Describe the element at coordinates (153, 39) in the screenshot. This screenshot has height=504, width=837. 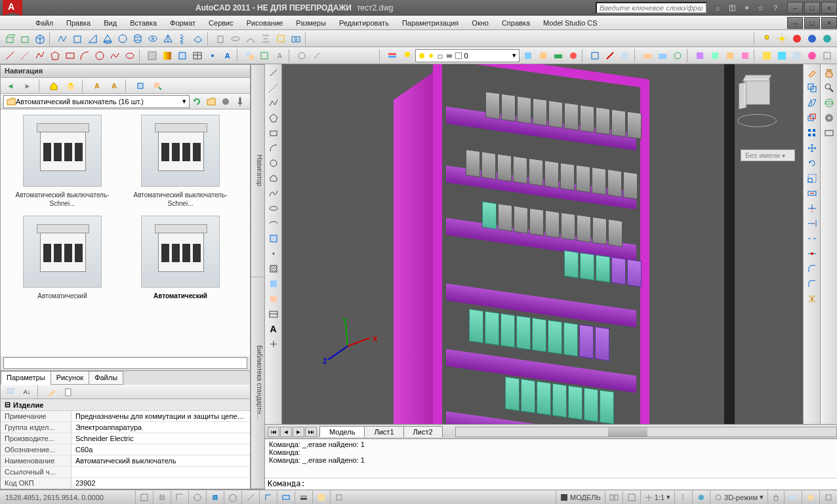
I see `torus-icon` at that location.